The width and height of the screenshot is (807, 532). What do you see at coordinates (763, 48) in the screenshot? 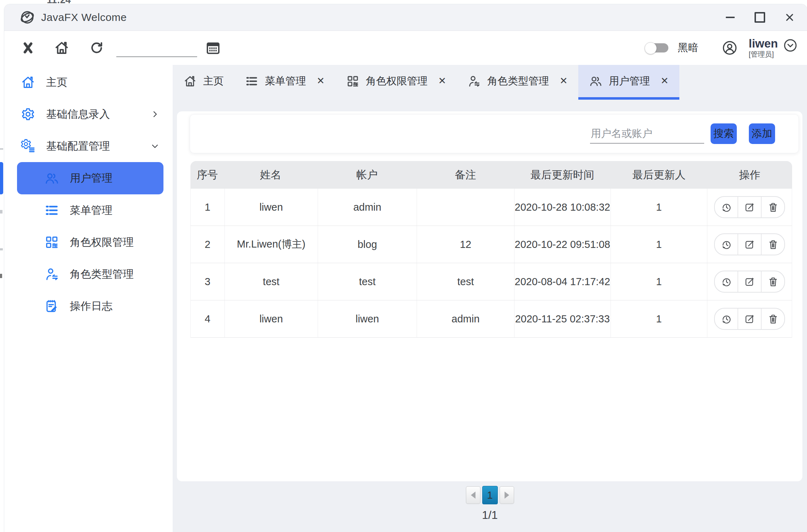
I see `user-block: liwen [管理员]` at bounding box center [763, 48].